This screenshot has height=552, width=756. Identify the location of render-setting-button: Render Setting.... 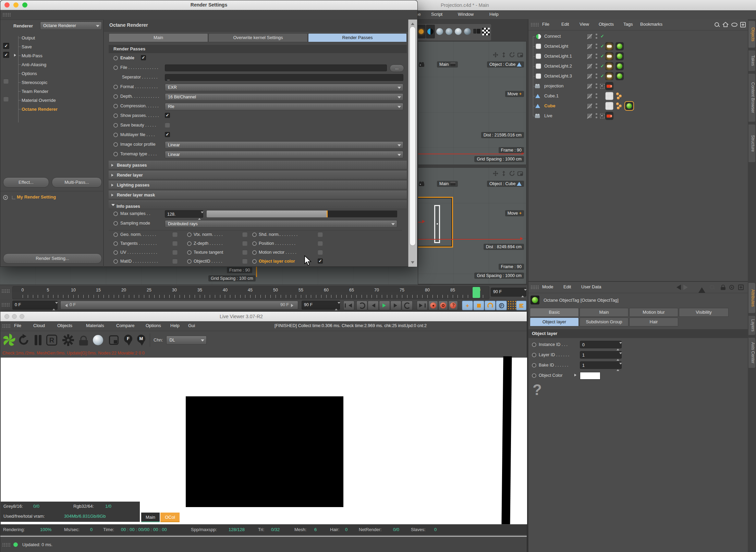
(52, 259).